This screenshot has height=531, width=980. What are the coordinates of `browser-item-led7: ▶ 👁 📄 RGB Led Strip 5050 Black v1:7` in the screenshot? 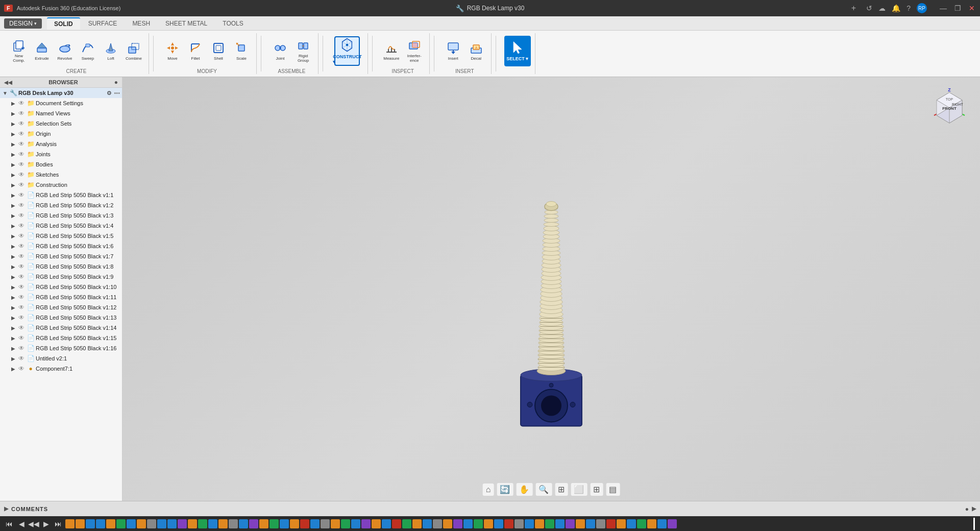 It's located at (61, 256).